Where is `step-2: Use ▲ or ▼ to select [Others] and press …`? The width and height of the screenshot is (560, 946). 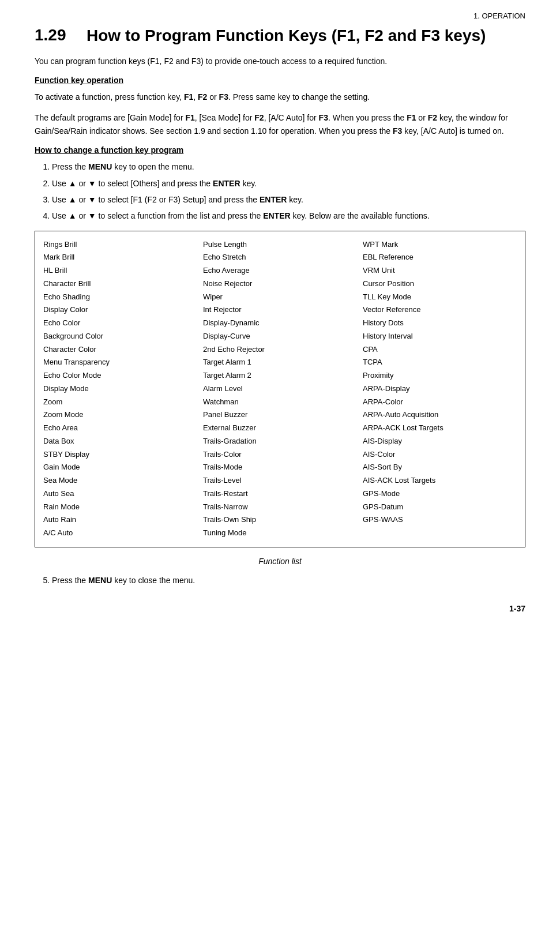
step-2: Use ▲ or ▼ to select [Others] and press … is located at coordinates (288, 183).